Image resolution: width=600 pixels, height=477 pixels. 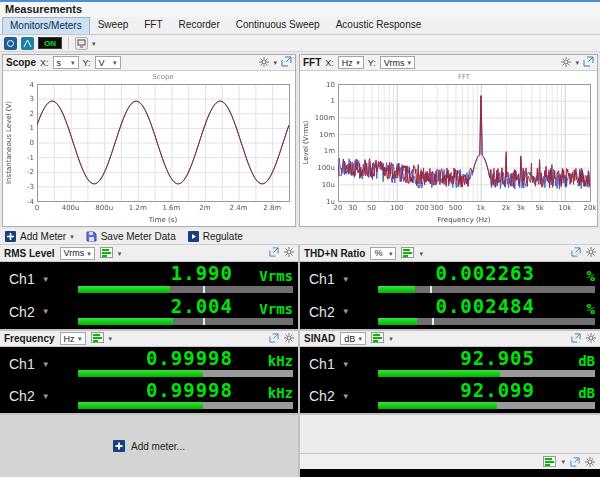 What do you see at coordinates (149, 446) in the screenshot?
I see `add-meter-slot: Add meter...` at bounding box center [149, 446].